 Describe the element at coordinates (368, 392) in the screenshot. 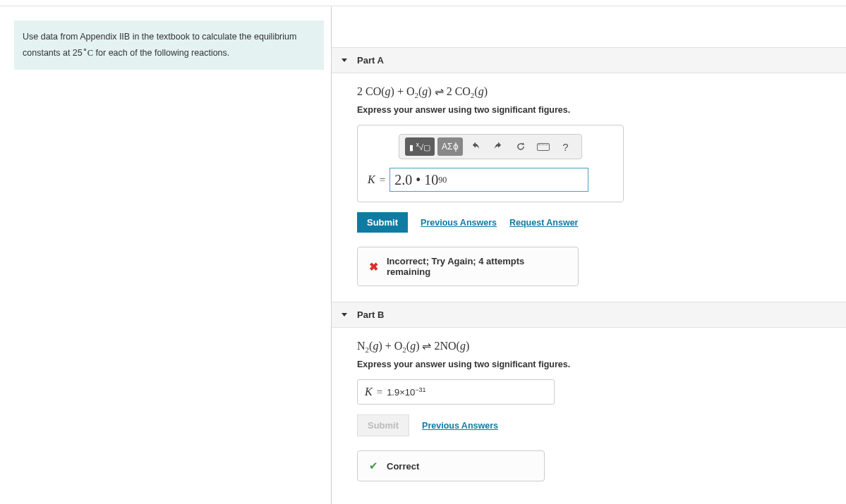

I see `k-label-b: K` at that location.